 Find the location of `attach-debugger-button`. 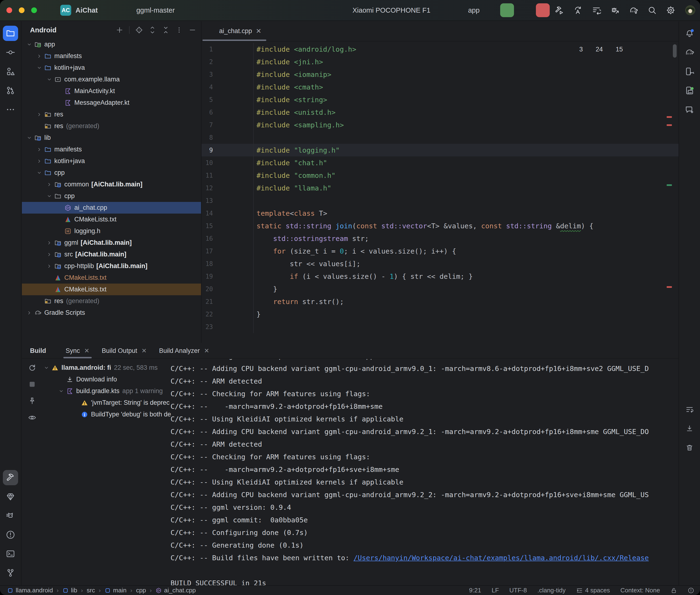

attach-debugger-button is located at coordinates (615, 10).